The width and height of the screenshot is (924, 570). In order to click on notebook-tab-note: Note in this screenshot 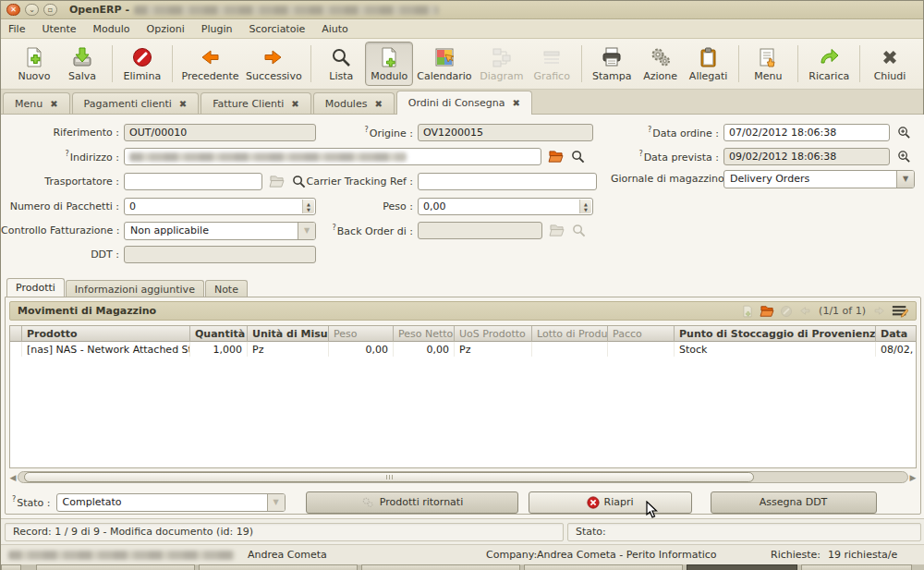, I will do `click(226, 288)`.